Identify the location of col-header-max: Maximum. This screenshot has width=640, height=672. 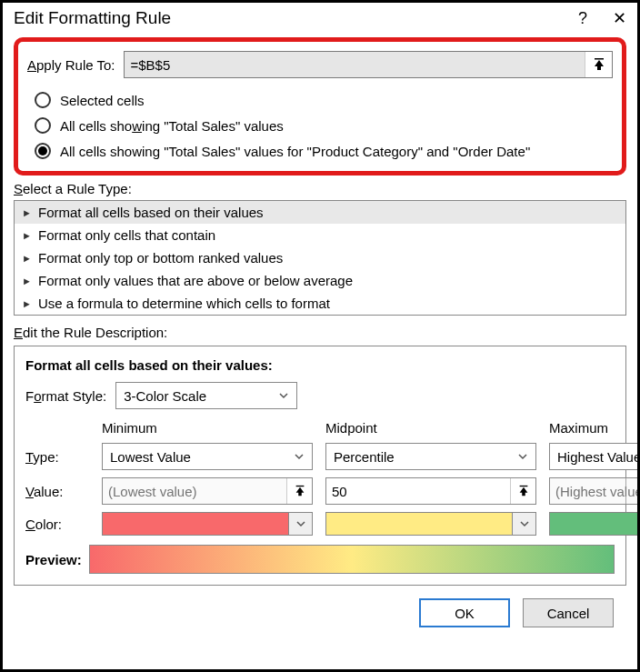
(595, 427).